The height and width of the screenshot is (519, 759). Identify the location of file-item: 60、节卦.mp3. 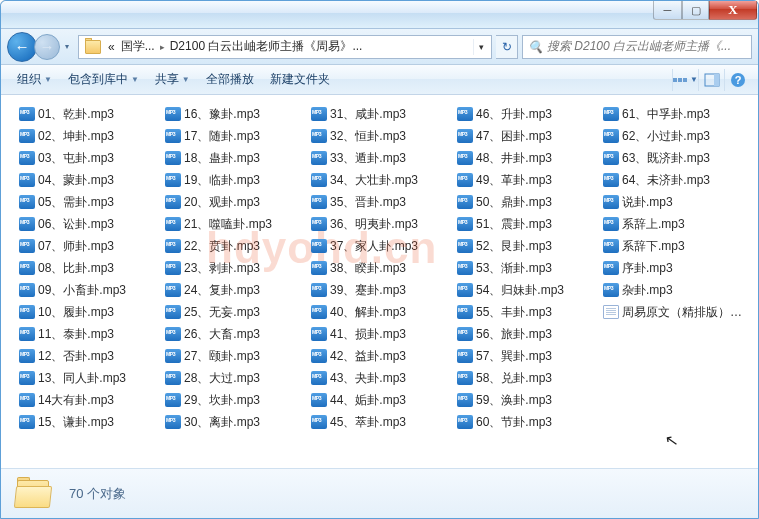
(528, 422).